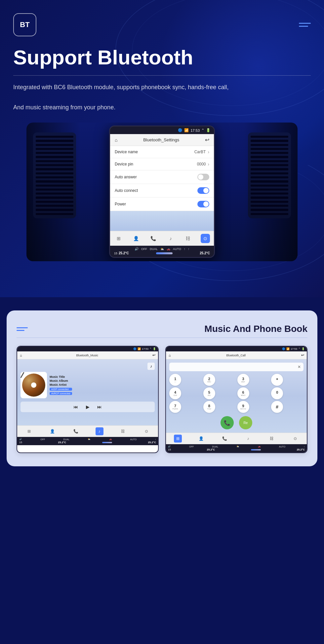 Image resolution: width=324 pixels, height=644 pixels. Describe the element at coordinates (243, 393) in the screenshot. I see `dial-6: 6MNO` at that location.